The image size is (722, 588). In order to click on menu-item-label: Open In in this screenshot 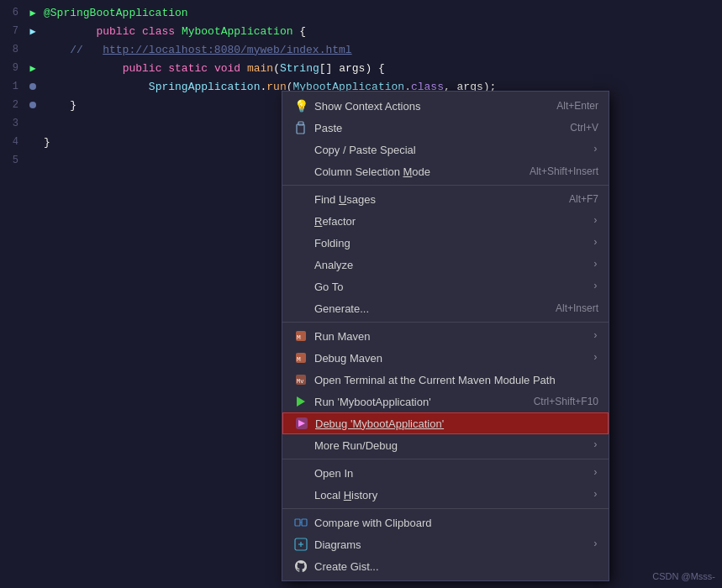, I will do `click(451, 474)`.